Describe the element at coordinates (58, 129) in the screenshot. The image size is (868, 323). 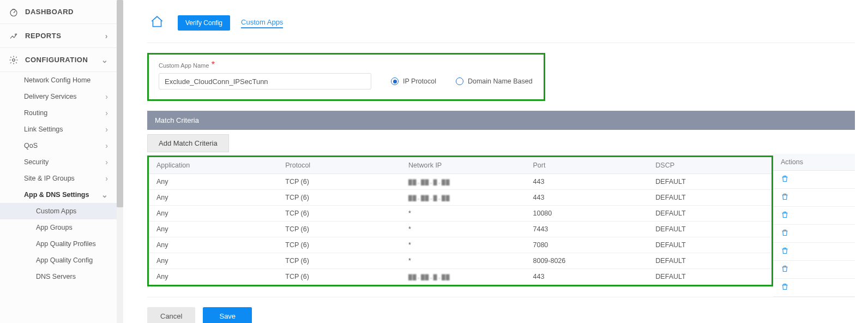
I see `sidebar-item-link-settings: Link Settings›` at that location.